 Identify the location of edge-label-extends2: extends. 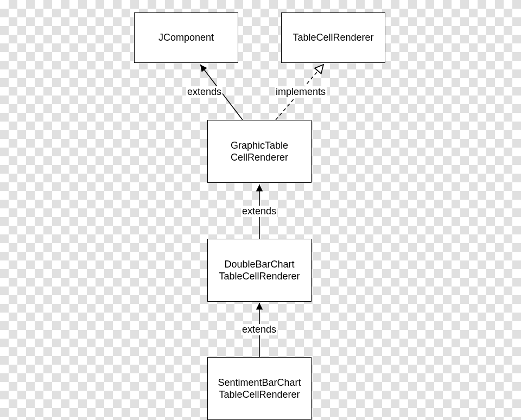
(259, 212).